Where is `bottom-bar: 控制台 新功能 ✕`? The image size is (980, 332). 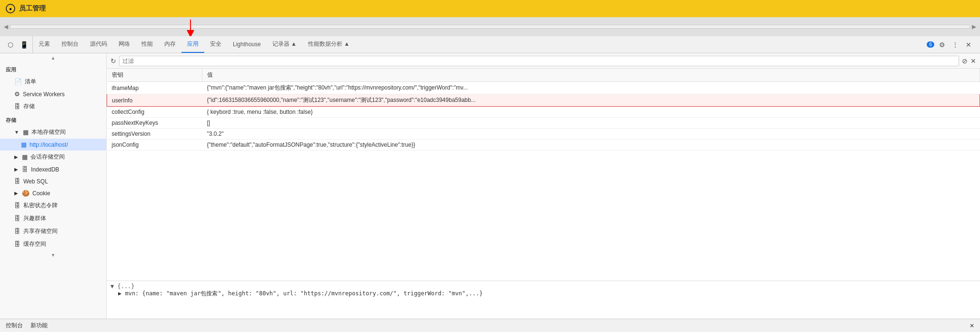 bottom-bar: 控制台 新功能 ✕ is located at coordinates (490, 325).